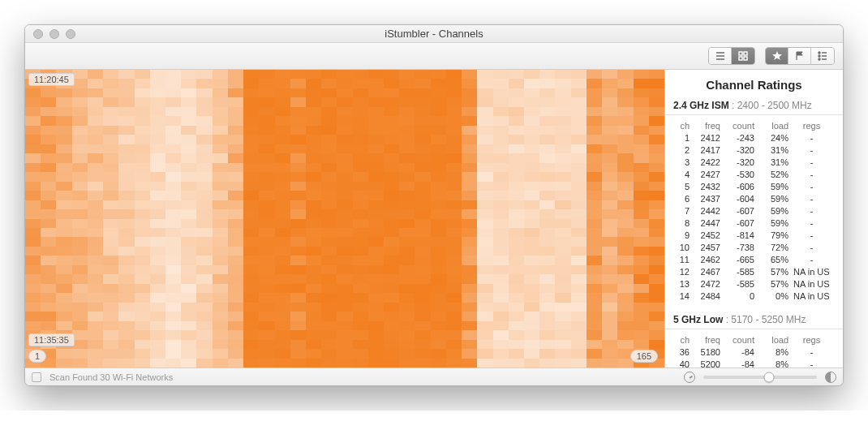 This screenshot has width=868, height=447. What do you see at coordinates (720, 56) in the screenshot?
I see `view-list-button` at bounding box center [720, 56].